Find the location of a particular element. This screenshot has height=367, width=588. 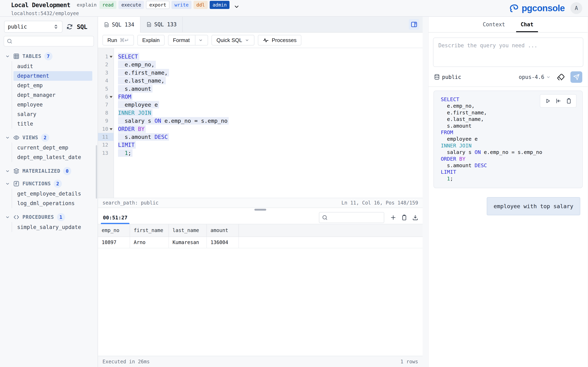

line-number-1: 1 is located at coordinates (106, 57).